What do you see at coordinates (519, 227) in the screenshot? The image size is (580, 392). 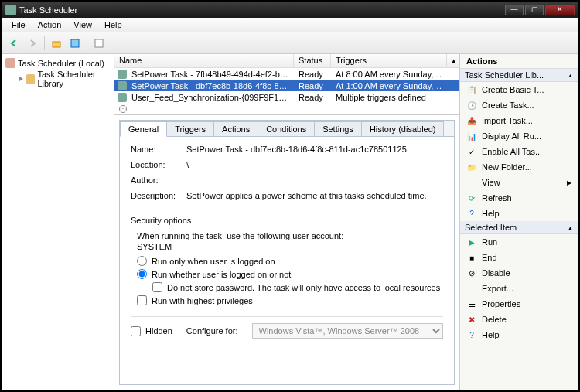 I see `actions-section-selected: Selected Item▲` at bounding box center [519, 227].